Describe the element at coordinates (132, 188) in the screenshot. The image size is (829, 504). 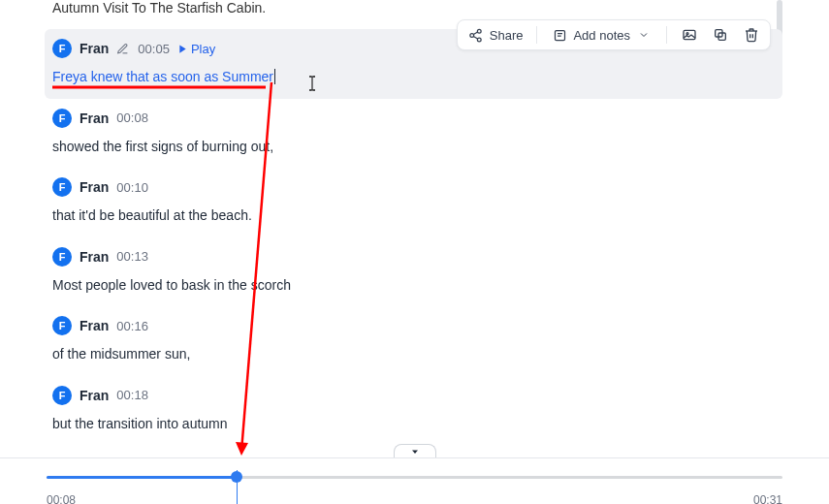
I see `timestamp: 00:10` at that location.